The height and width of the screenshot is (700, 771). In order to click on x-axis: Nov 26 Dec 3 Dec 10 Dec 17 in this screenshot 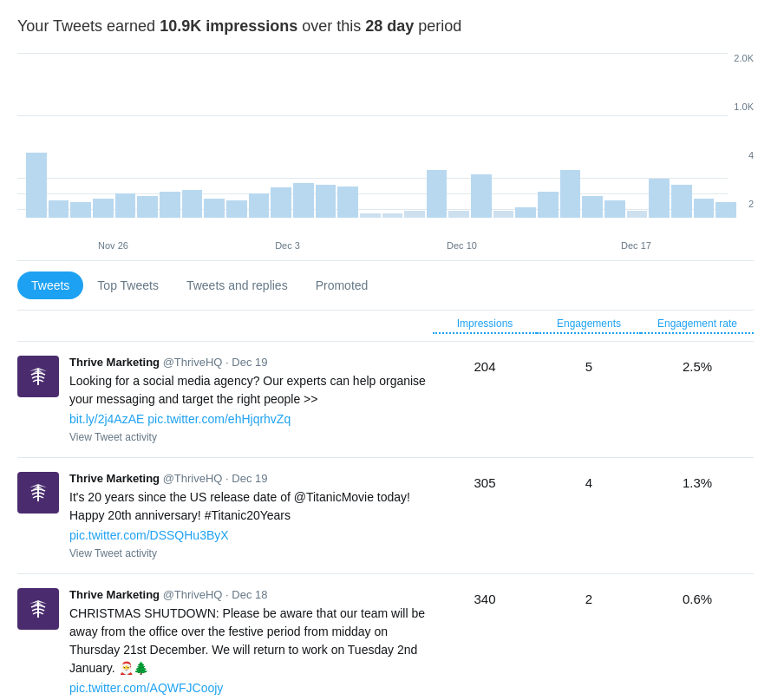, I will do `click(385, 245)`.